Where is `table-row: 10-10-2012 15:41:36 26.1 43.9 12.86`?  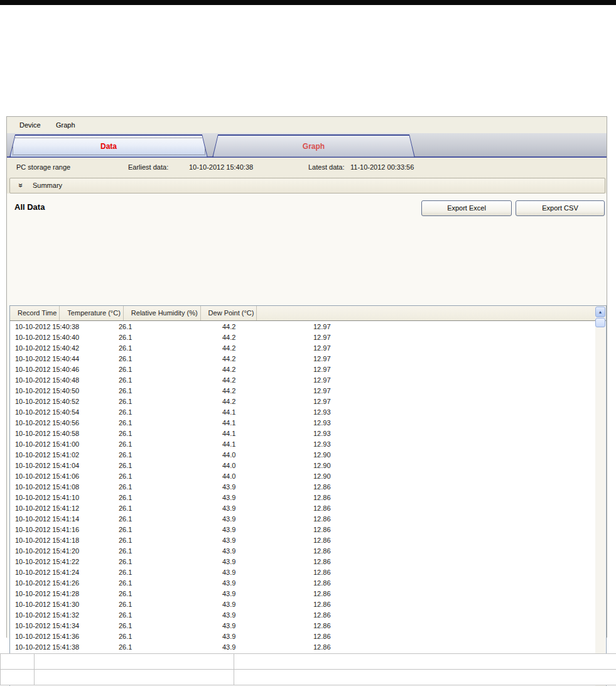
table-row: 10-10-2012 15:41:36 26.1 43.9 12.86 is located at coordinates (308, 637).